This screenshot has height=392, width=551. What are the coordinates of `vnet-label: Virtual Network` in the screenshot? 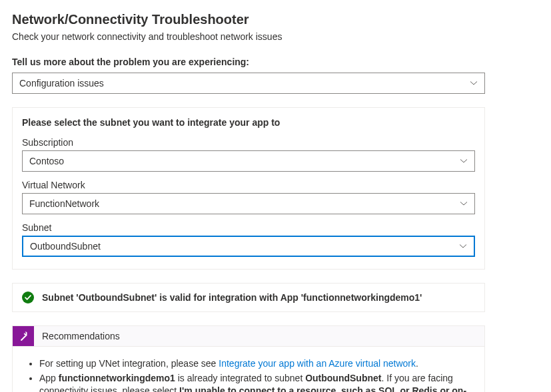 It's located at (249, 185).